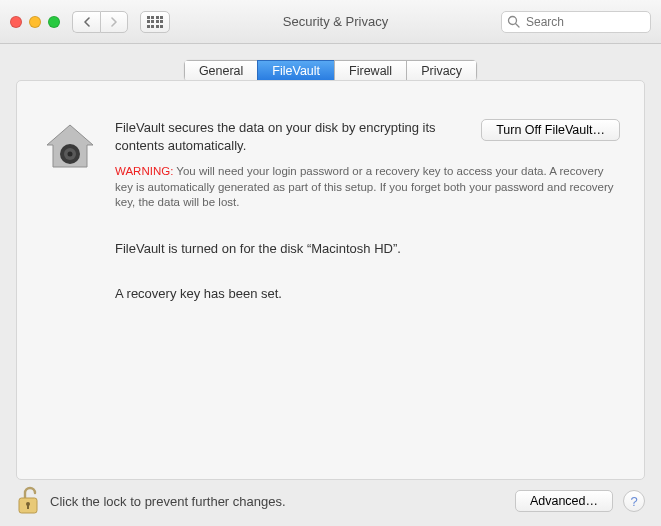 This screenshot has height=526, width=661. Describe the element at coordinates (100, 22) in the screenshot. I see `nav-buttons` at that location.